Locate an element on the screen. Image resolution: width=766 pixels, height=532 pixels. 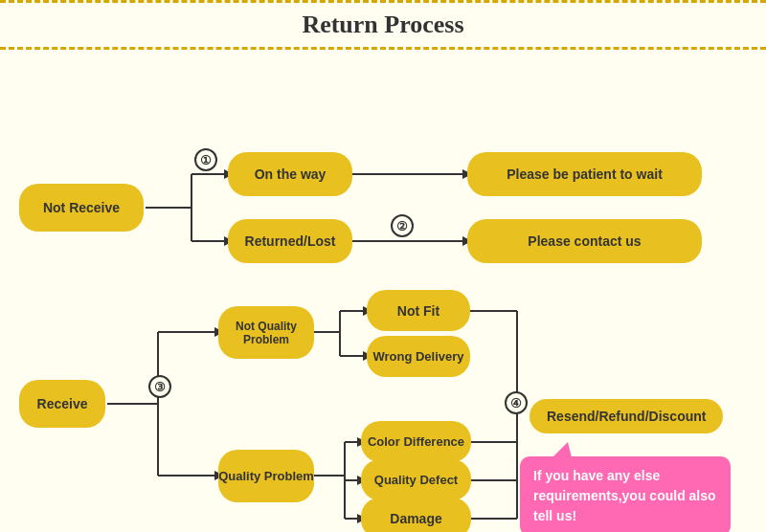
header: Return Process is located at coordinates (383, 25).